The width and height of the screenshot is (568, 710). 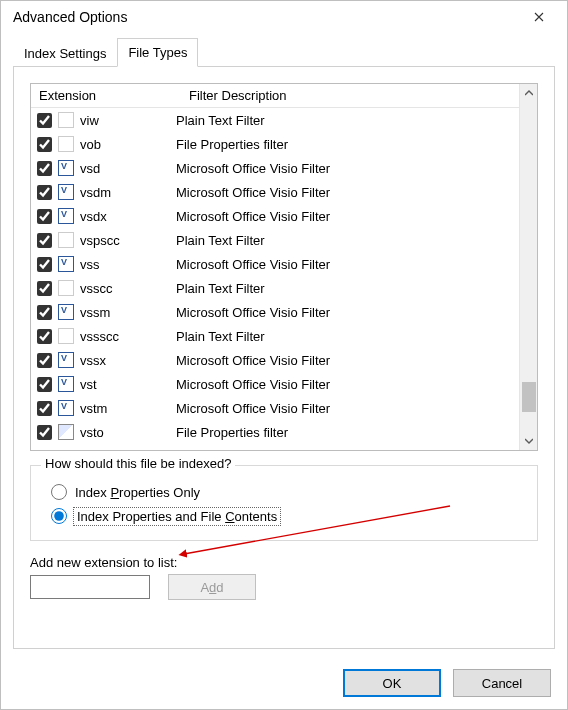 I want to click on table-row: vsdmMicrosoft Office Visio Filter, so click(x=275, y=192).